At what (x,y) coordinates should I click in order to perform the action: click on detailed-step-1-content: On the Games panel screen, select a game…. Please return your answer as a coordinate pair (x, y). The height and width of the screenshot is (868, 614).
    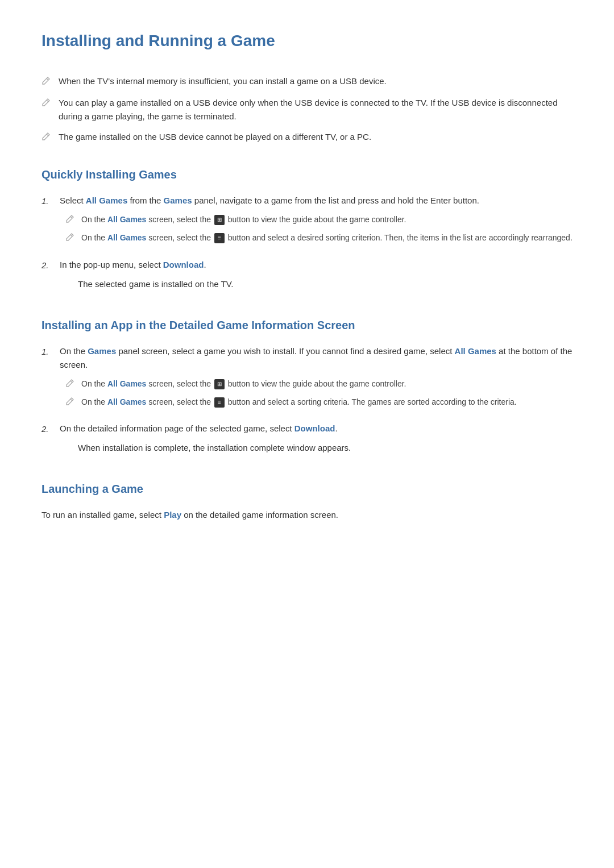
    Looking at the image, I should click on (316, 380).